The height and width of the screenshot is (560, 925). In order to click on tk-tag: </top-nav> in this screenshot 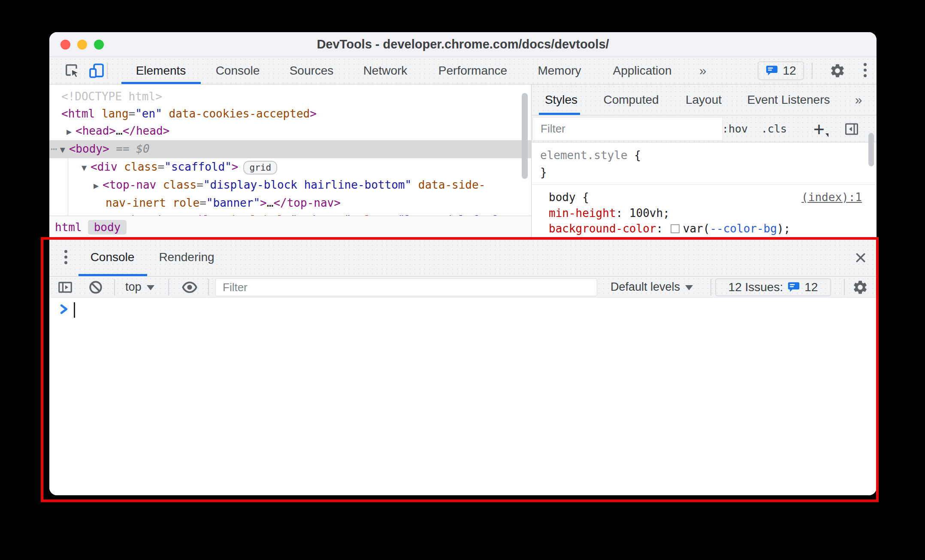, I will do `click(307, 203)`.